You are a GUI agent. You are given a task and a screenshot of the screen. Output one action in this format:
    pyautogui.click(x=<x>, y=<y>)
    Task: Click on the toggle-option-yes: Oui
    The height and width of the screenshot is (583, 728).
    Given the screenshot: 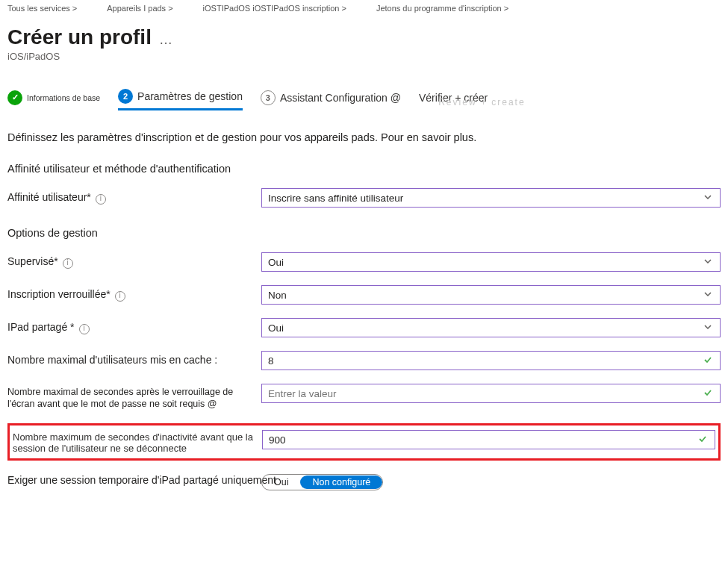 What is the action you would take?
    pyautogui.click(x=281, y=482)
    